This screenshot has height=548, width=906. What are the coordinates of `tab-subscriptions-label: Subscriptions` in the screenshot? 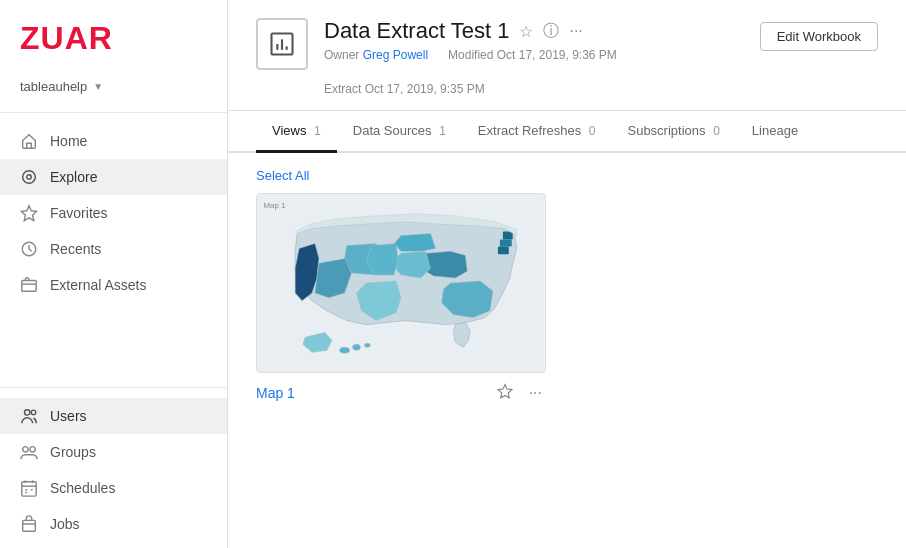 It's located at (666, 130).